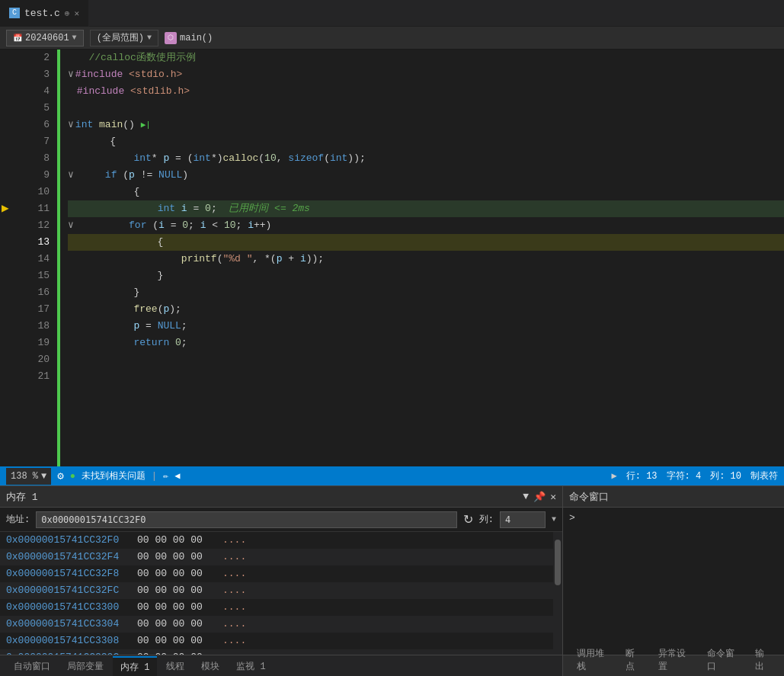  I want to click on var-i12b: i, so click(203, 226).